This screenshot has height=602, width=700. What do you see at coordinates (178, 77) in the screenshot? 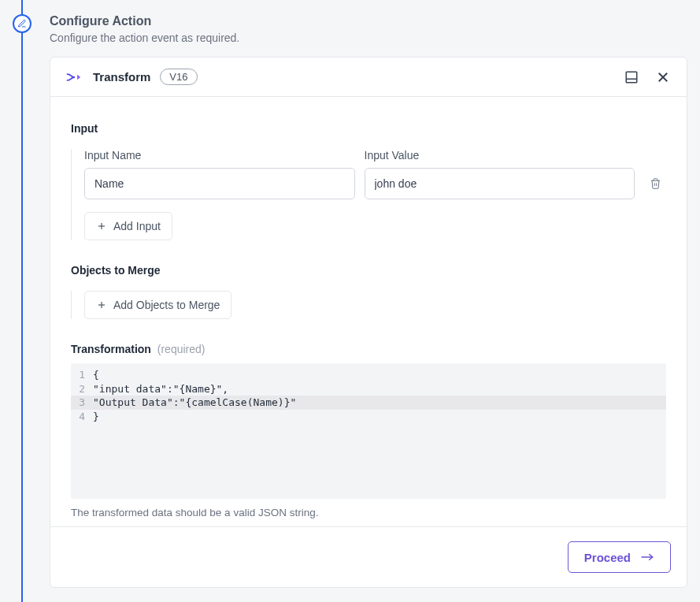
I see `version-badge: V16` at bounding box center [178, 77].